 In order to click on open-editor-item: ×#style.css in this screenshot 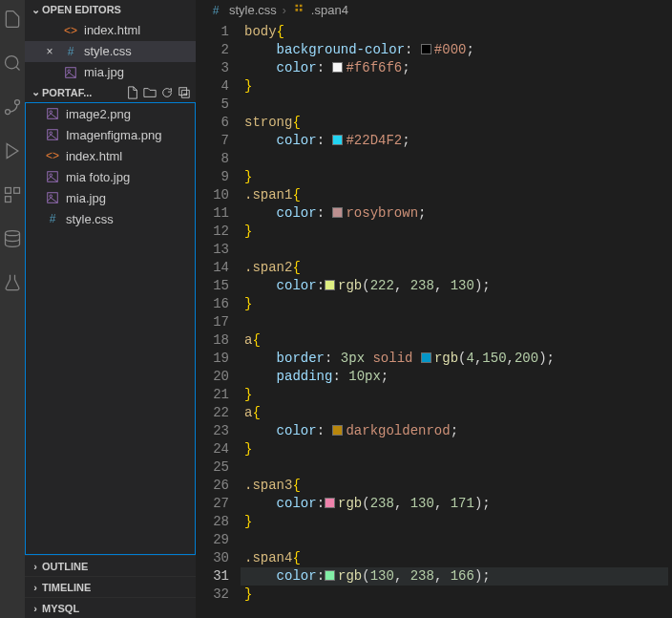, I will do `click(111, 52)`.